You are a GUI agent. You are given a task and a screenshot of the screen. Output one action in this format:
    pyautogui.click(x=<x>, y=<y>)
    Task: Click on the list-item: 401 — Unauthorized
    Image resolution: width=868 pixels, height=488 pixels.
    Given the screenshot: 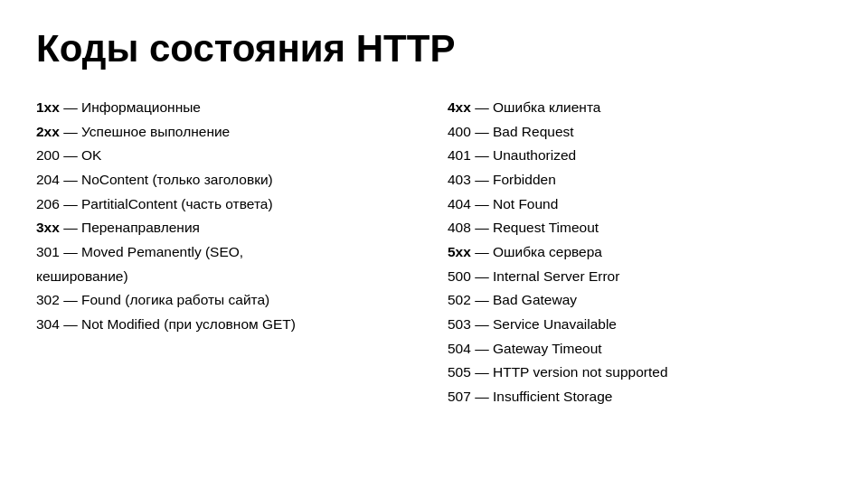 What is the action you would take?
    pyautogui.click(x=640, y=155)
    